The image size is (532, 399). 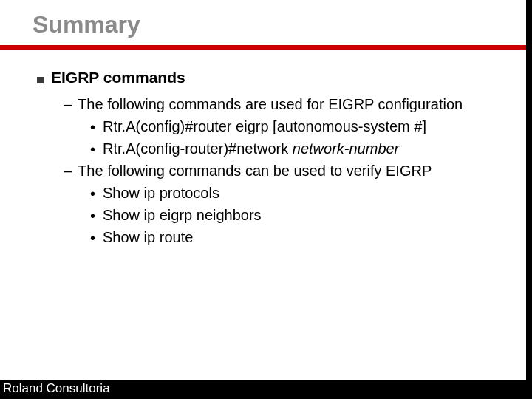 What do you see at coordinates (266, 389) in the screenshot?
I see `footer-bar: Roland Consultoria` at bounding box center [266, 389].